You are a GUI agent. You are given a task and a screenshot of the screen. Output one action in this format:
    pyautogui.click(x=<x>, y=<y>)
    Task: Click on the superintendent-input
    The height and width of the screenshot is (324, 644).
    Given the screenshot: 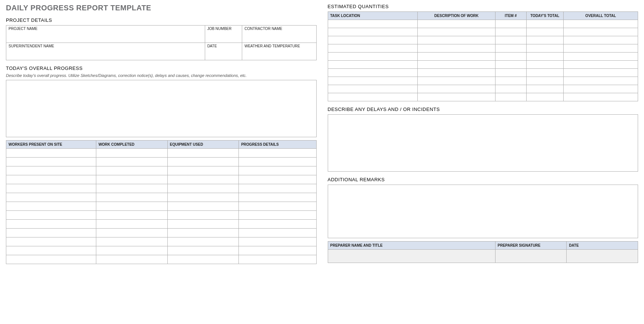 What is the action you would take?
    pyautogui.click(x=106, y=55)
    